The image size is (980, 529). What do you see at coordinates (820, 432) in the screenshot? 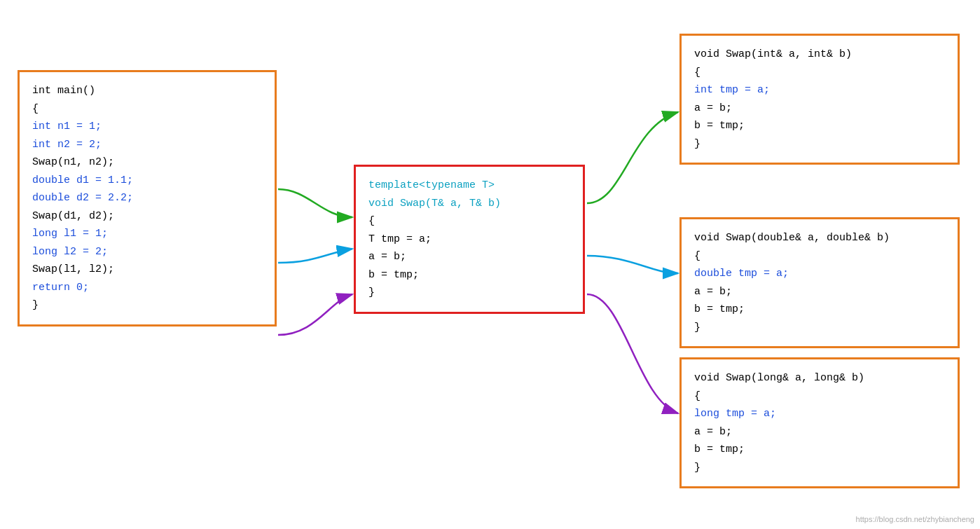
I see `long-swap-code-line: a = b;` at bounding box center [820, 432].